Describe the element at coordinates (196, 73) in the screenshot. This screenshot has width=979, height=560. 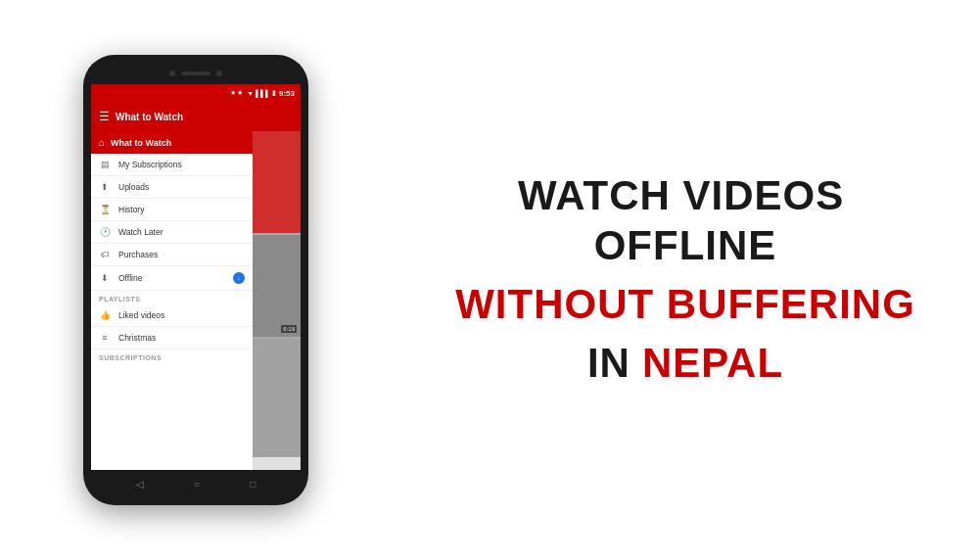
I see `speaker` at that location.